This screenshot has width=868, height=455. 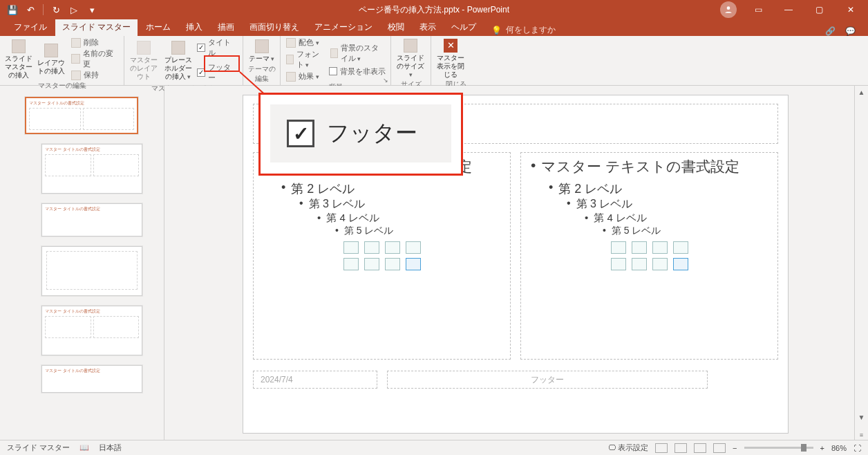 What do you see at coordinates (861, 417) in the screenshot?
I see `scroll-down-icon: ▼` at bounding box center [861, 417].